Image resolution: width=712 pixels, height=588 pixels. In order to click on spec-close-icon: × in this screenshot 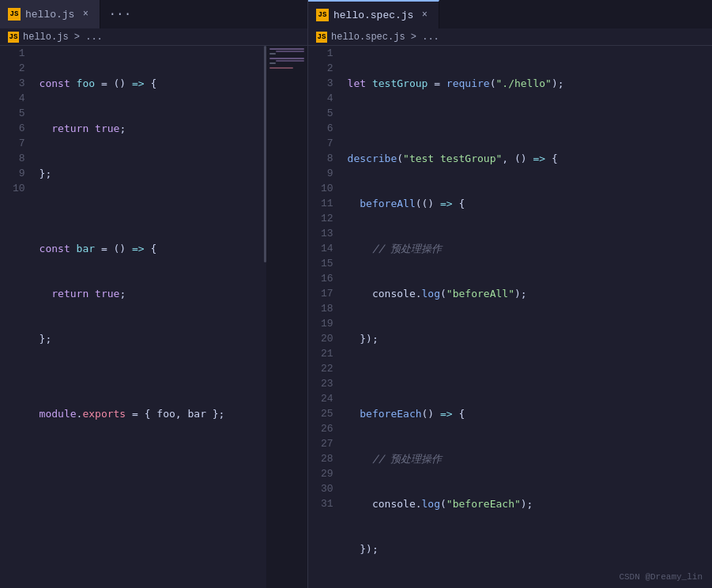, I will do `click(424, 15)`.